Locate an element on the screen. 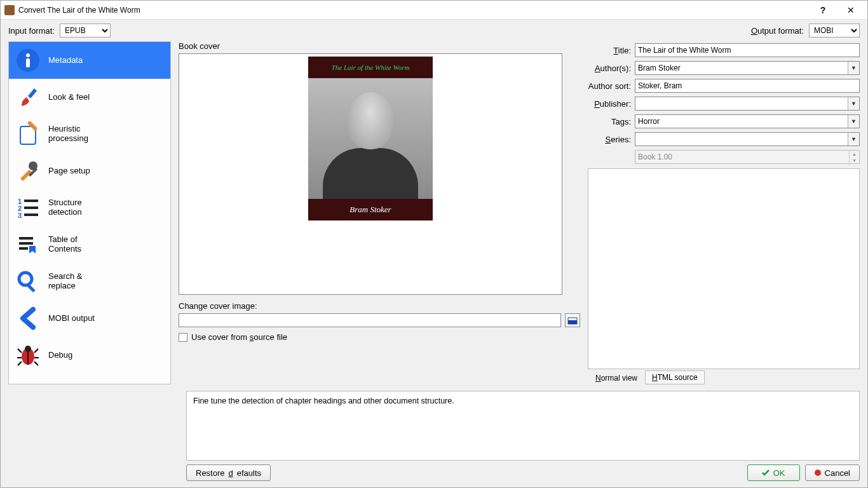  use-source-cover-label: Use cover from source file is located at coordinates (239, 337).